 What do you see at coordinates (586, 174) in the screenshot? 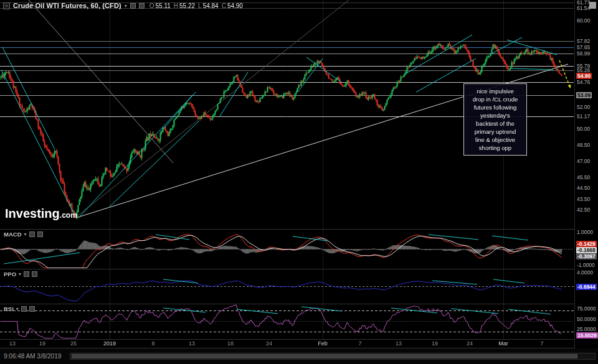
I see `price-axis: 61.7761.5460.0057.8257.6556.9955.7955.26…` at bounding box center [586, 174].